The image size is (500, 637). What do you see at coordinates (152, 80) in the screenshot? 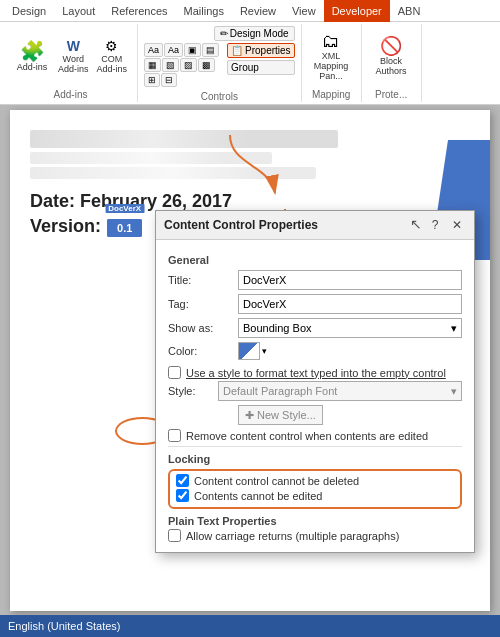
I see `ctrl-sq7: ⊞` at bounding box center [152, 80].